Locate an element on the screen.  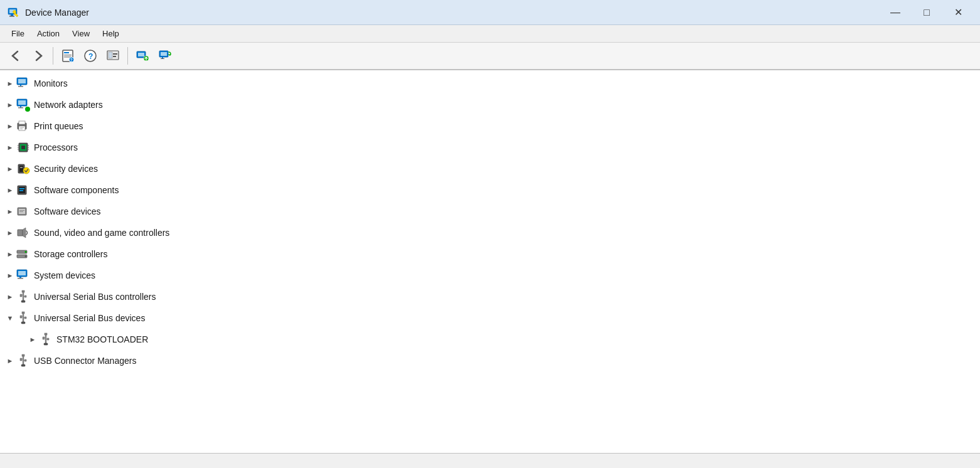
item-label-network-adapters: Network adapters is located at coordinates (68, 105).